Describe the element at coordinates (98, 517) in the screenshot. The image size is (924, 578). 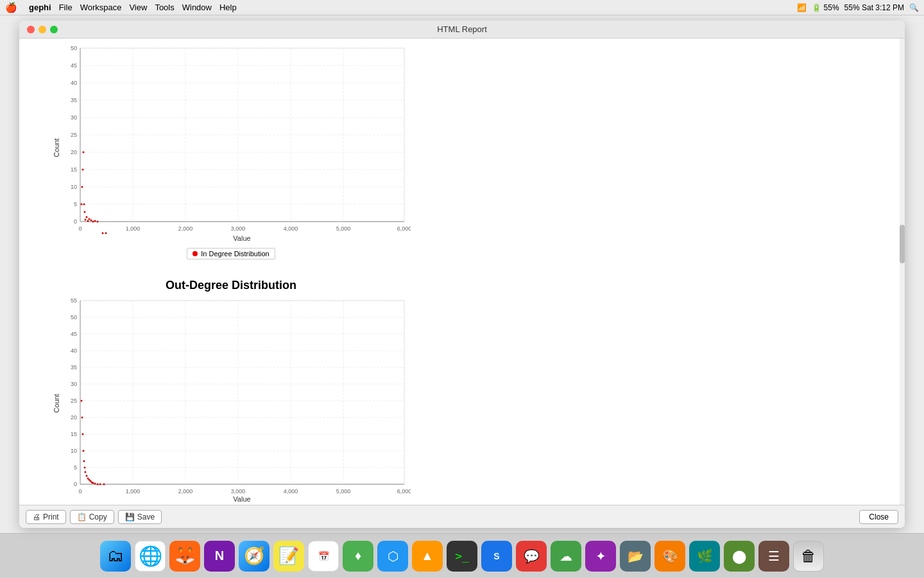
I see `copy-label: Copy` at that location.